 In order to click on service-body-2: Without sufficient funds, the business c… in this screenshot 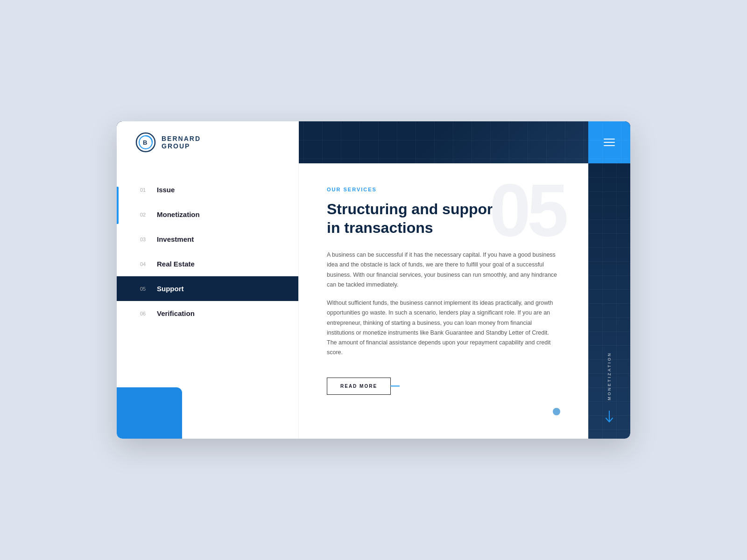, I will do `click(444, 328)`.